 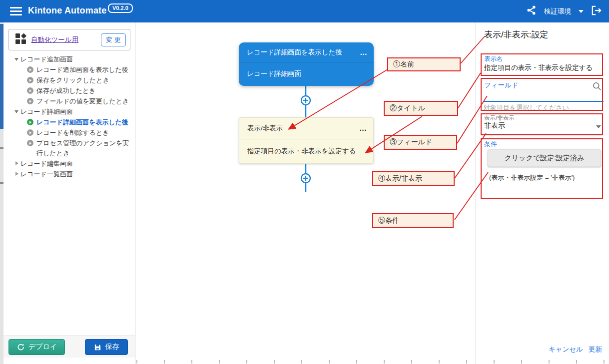 I want to click on action-node-header: 表示/非表示 …, so click(x=306, y=129).